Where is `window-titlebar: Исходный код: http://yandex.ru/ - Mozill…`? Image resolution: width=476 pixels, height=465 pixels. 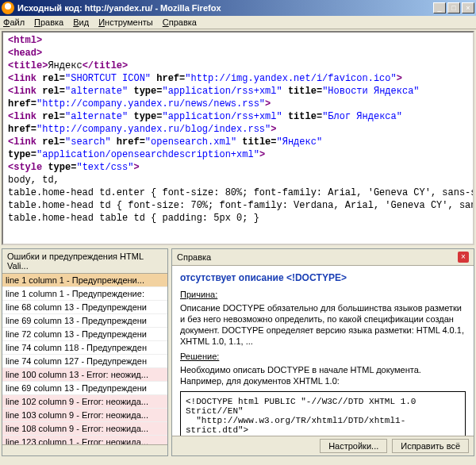
window-titlebar: Исходный код: http://yandex.ru/ - Mozill… is located at coordinates (238, 8).